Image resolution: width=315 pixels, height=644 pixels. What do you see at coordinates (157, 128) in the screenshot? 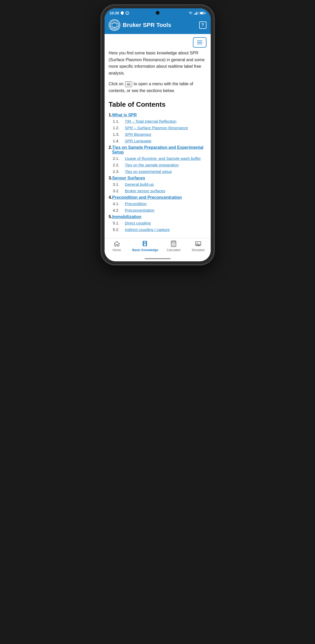
I see `toc-sub-link-1-2: SPR – Surface Plasmon Resonance` at bounding box center [157, 128].